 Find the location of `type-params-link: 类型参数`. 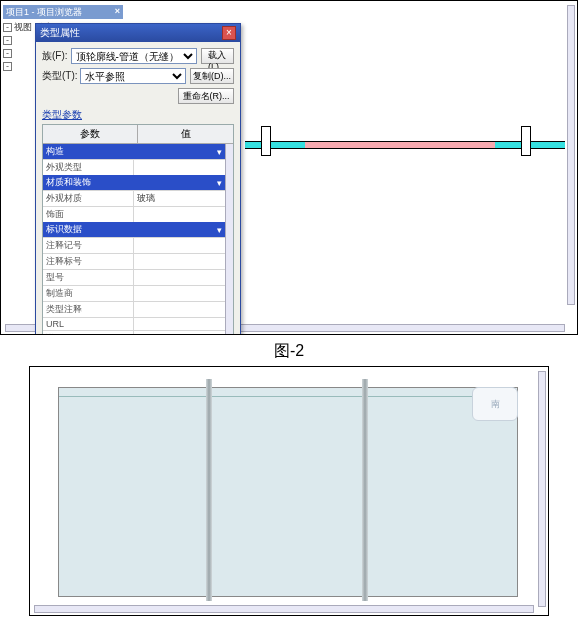

type-params-link: 类型参数 is located at coordinates (138, 115).